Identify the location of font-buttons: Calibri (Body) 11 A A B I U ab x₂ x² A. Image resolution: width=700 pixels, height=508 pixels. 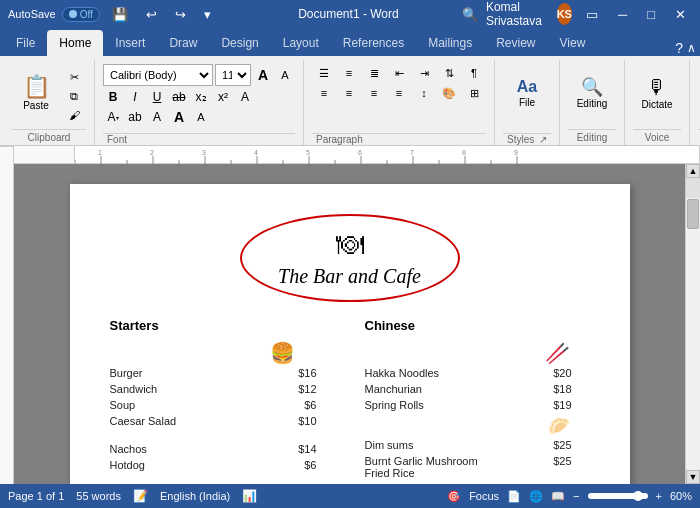
(199, 96).